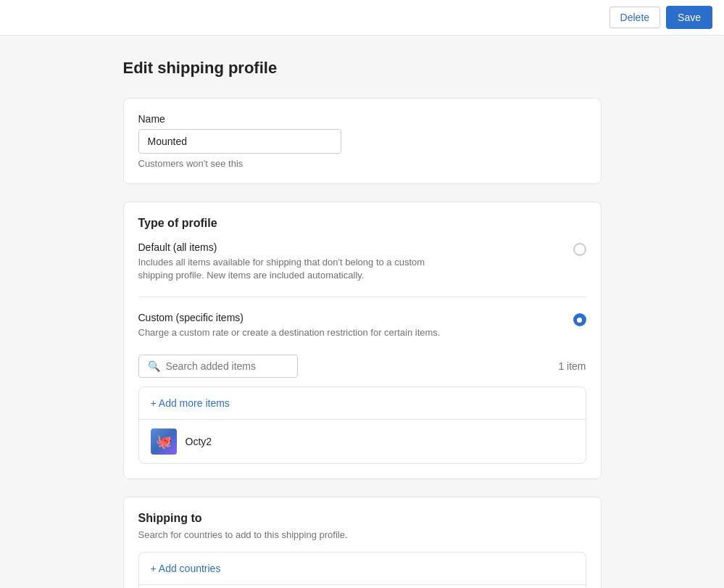  What do you see at coordinates (362, 403) in the screenshot?
I see `add-more-items-link: + Add more items` at bounding box center [362, 403].